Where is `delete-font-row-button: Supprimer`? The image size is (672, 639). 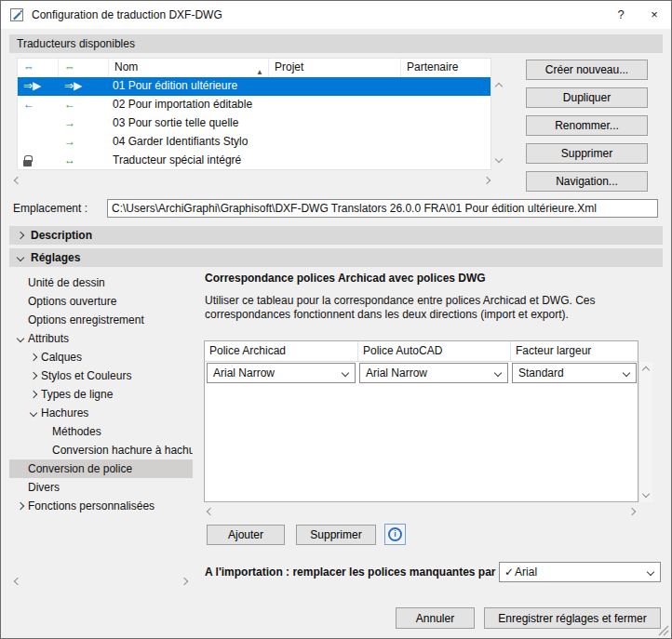
delete-font-row-button: Supprimer is located at coordinates (336, 535).